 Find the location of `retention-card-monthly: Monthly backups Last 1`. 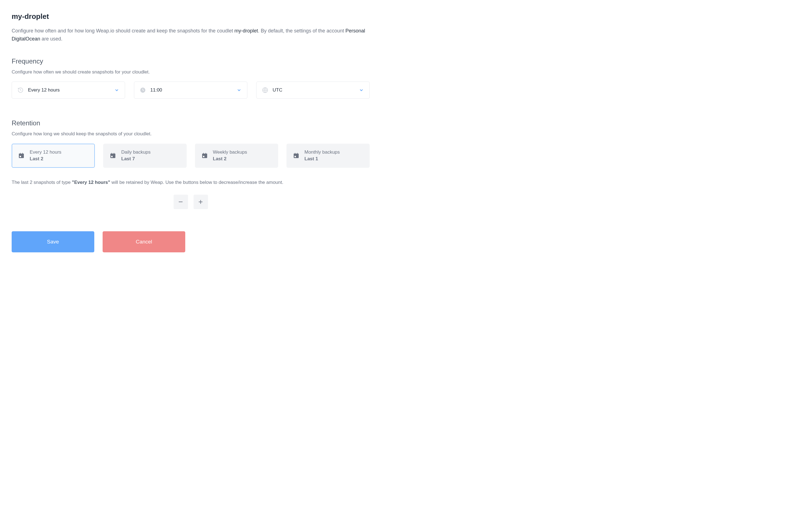

retention-card-monthly: Monthly backups Last 1 is located at coordinates (328, 156).